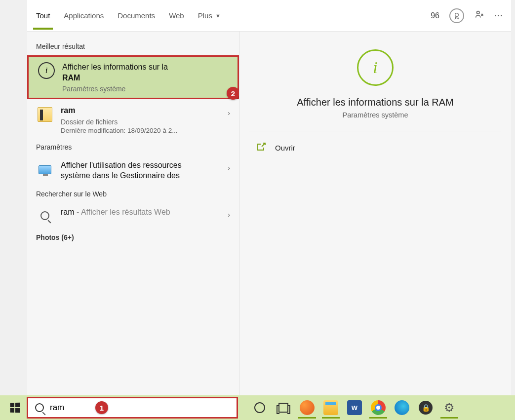 This screenshot has height=420, width=515. Describe the element at coordinates (375, 89) in the screenshot. I see `detail-card: i Afficher les informations sur la RAM P…` at that location.